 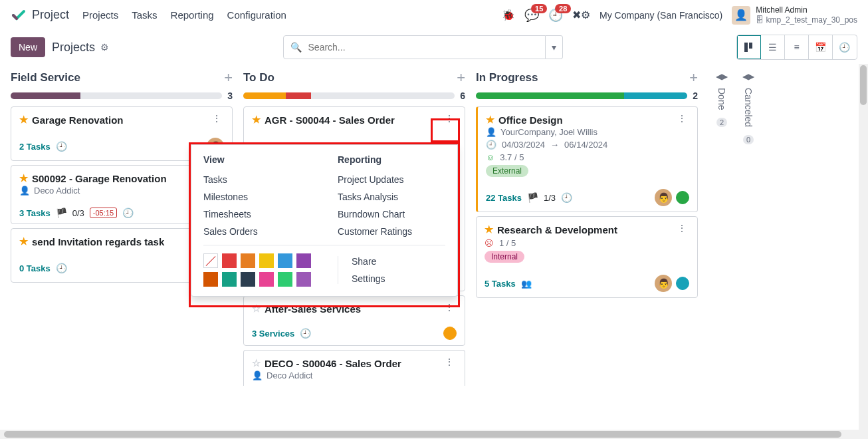 What do you see at coordinates (434, 434) in the screenshot?
I see `horizontal-scrollbar` at bounding box center [434, 434].